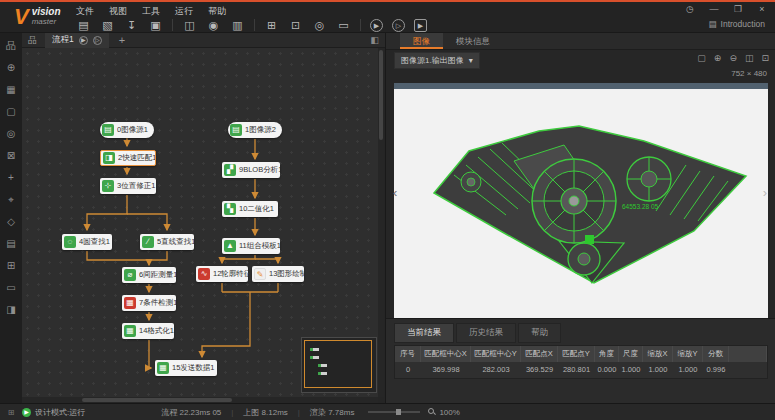  Describe the element at coordinates (690, 9) in the screenshot. I see `history-icon: ◷` at that location.